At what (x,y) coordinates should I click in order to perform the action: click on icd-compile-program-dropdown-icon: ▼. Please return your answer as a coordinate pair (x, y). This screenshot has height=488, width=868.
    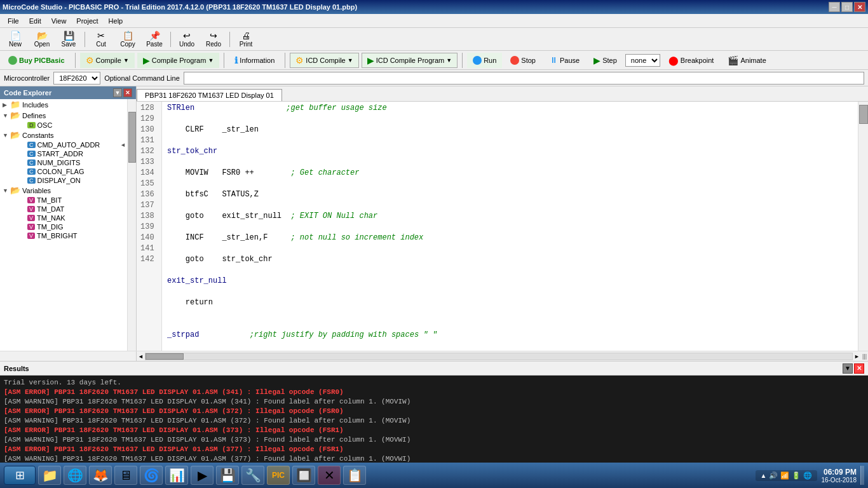
    Looking at the image, I should click on (449, 60).